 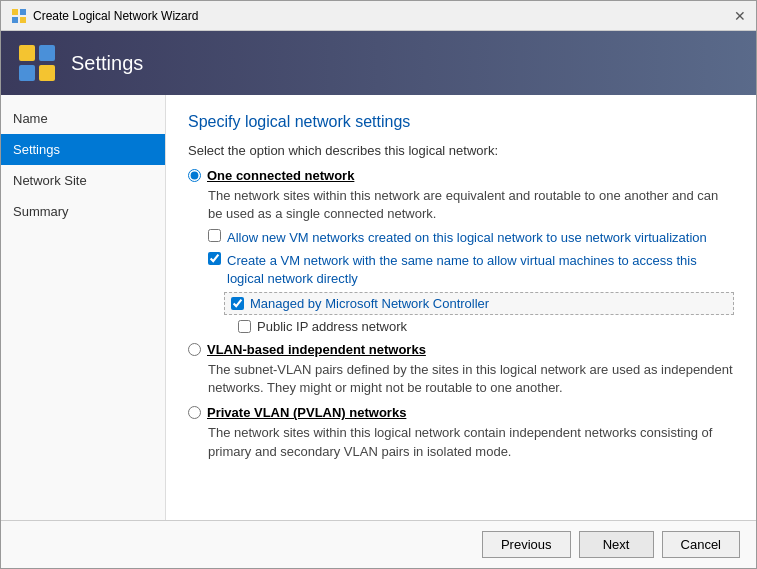 What do you see at coordinates (378, 63) in the screenshot?
I see `header-banner: Settings` at bounding box center [378, 63].